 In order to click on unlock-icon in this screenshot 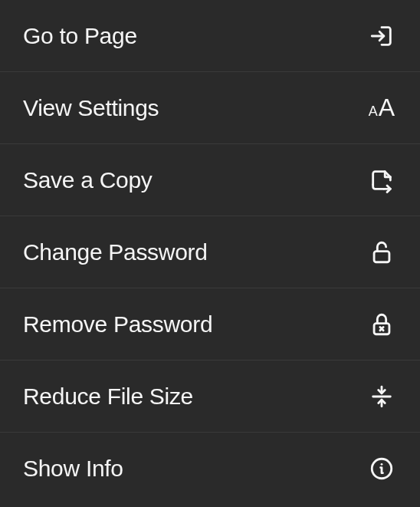, I will do `click(382, 252)`.